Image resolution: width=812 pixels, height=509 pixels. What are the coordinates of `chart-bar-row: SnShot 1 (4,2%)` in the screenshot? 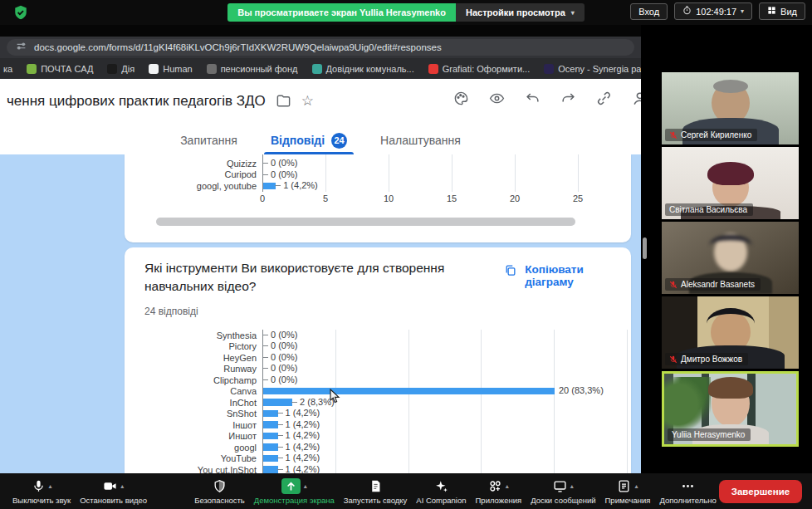 It's located at (378, 414).